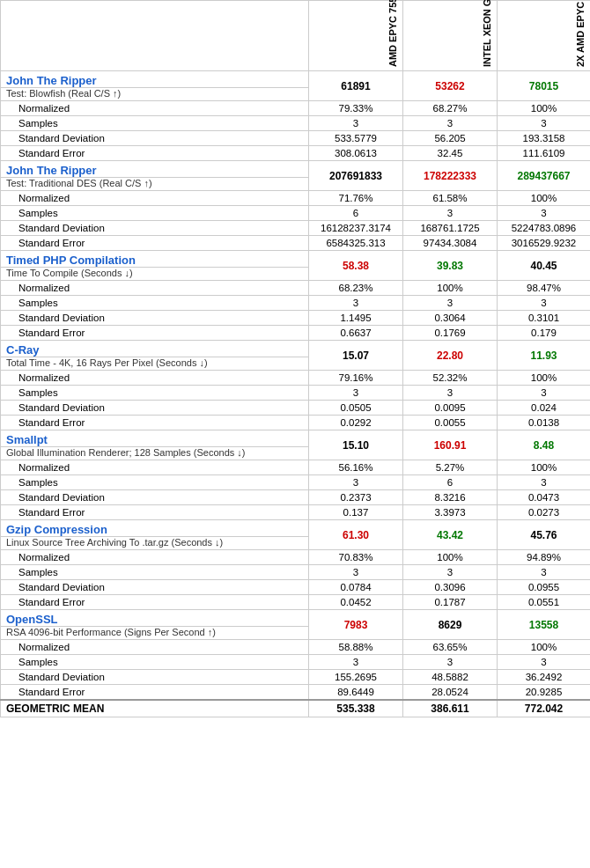  Describe the element at coordinates (356, 558) in the screenshot. I see `row-val-gzip-0-col1: 70.83%` at that location.